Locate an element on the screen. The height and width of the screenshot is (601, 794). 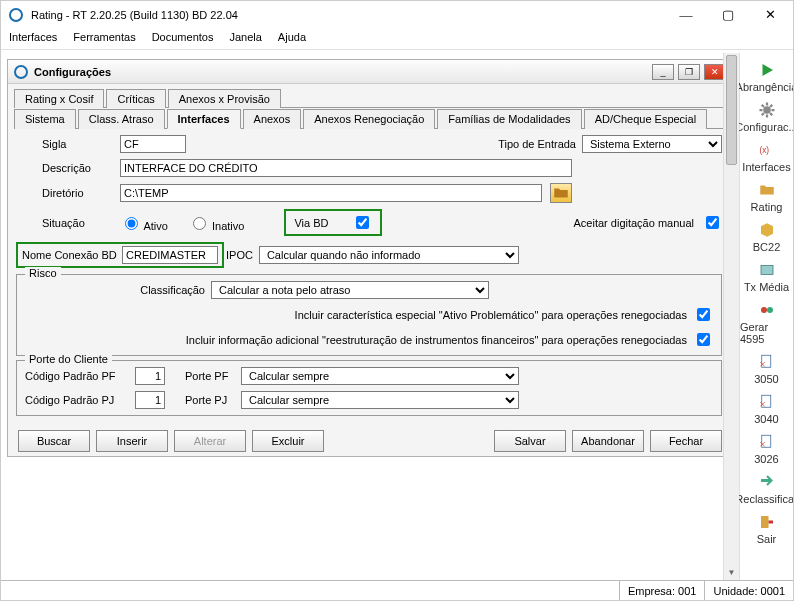
alterar-button: Alterar is located at coordinates (210, 441).